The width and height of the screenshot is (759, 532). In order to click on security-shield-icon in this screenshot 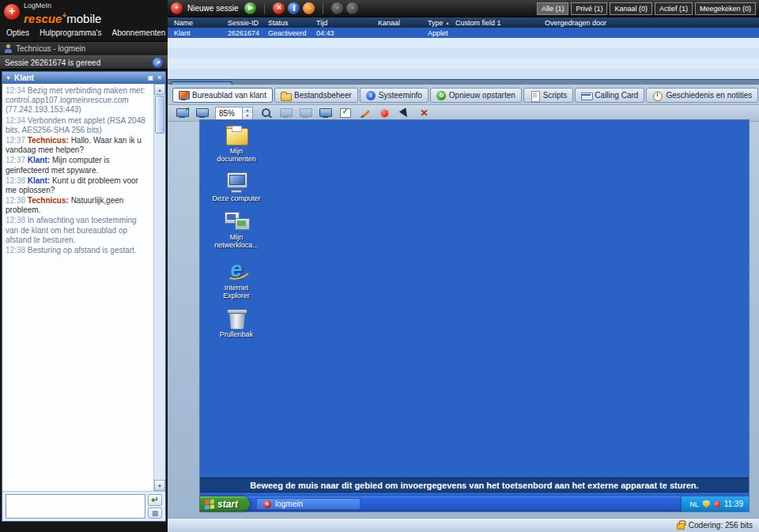, I will do `click(707, 504)`.